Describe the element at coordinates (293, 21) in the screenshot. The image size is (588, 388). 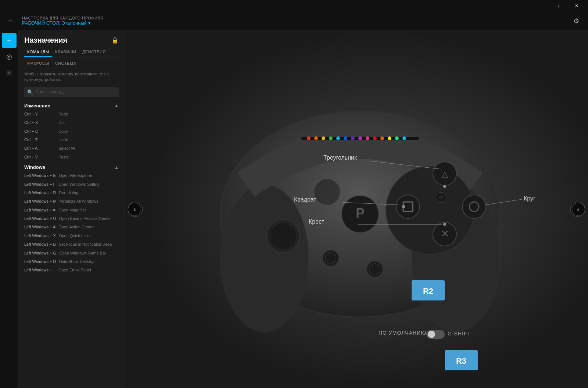
I see `header-content: НАСТРОЙКА ДЛЯ КАЖДОГО ПРОФИЛЯ РАБОЧИЙ СТ…` at that location.